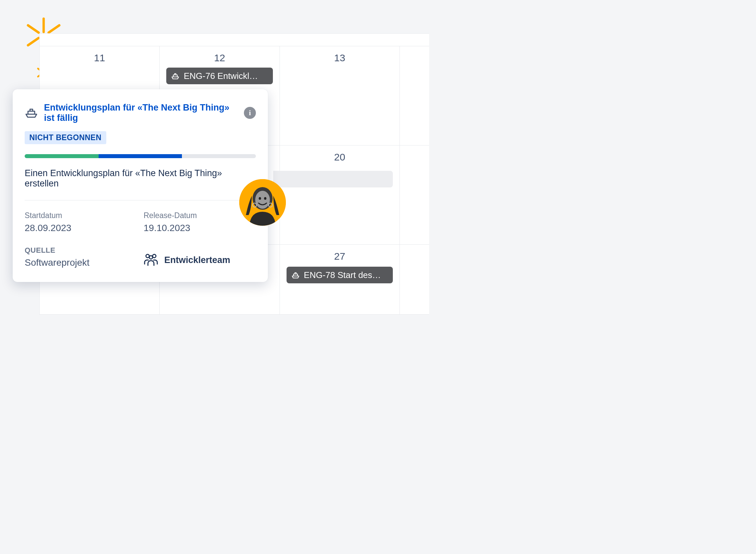 The height and width of the screenshot is (554, 756). Describe the element at coordinates (81, 228) in the screenshot. I see `start-date-value: 28.09.2023` at that location.